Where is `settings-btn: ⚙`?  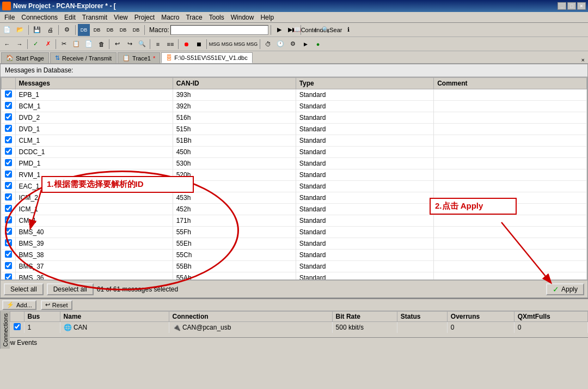
settings-btn: ⚙ is located at coordinates (293, 44).